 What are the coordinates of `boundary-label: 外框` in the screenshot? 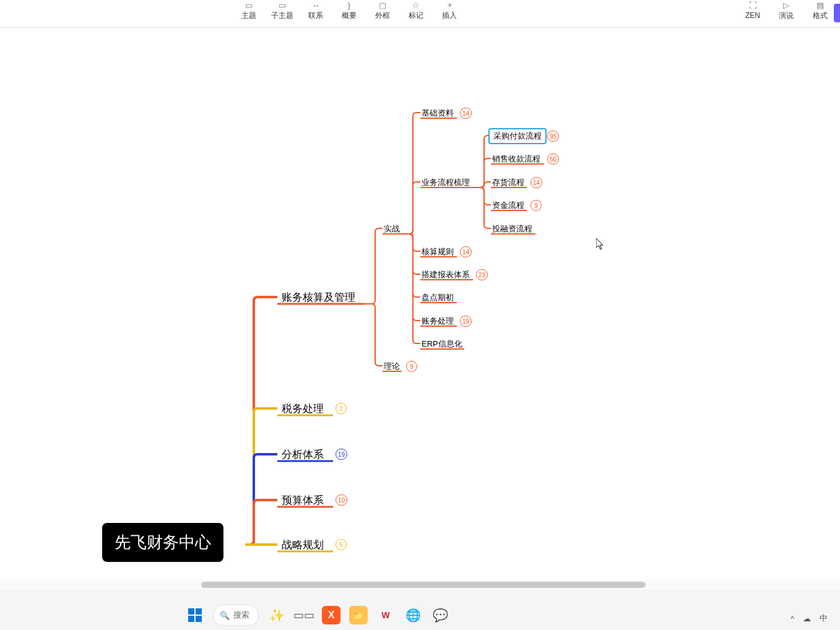 It's located at (383, 15).